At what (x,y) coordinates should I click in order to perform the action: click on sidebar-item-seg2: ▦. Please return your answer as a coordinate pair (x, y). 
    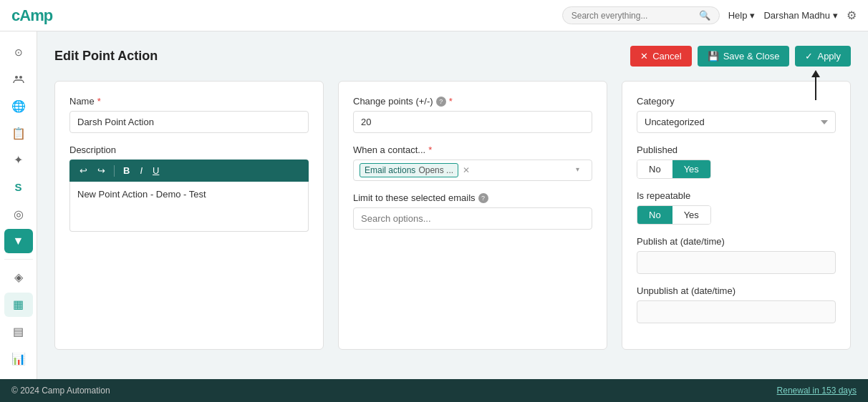
    Looking at the image, I should click on (19, 305).